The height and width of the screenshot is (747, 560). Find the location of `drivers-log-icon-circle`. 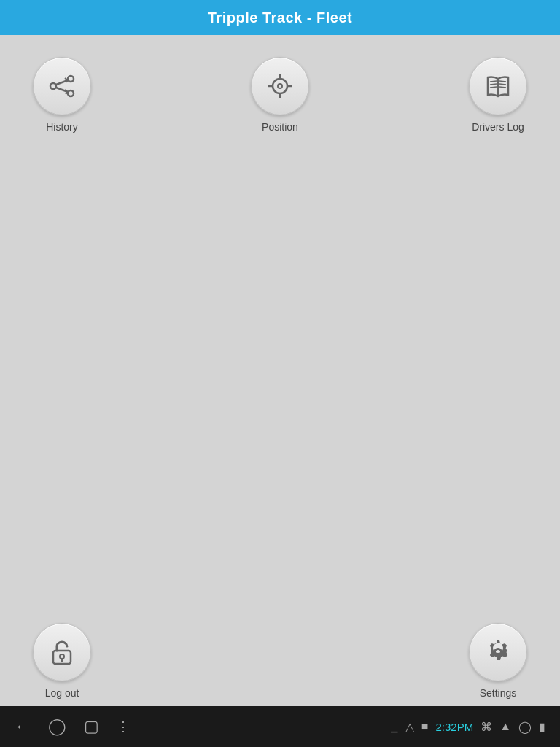

drivers-log-icon-circle is located at coordinates (498, 86).